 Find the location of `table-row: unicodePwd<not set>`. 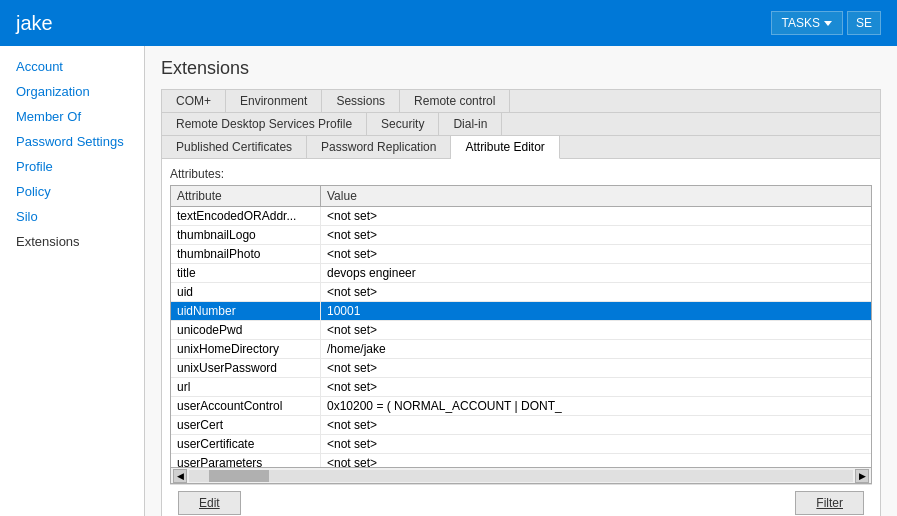

table-row: unicodePwd<not set> is located at coordinates (521, 330).